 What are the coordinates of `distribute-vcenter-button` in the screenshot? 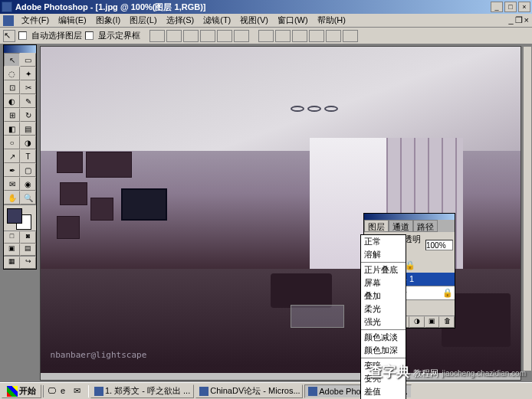 It's located at (283, 36).